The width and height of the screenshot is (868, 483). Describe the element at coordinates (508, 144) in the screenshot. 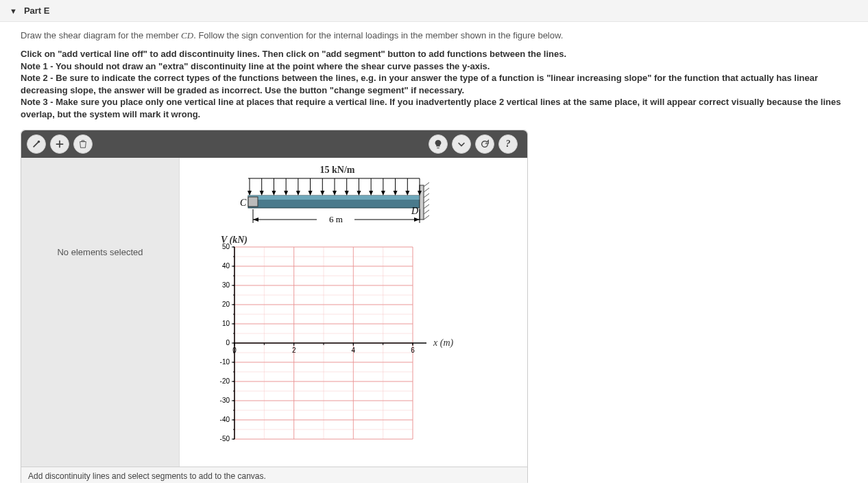

I see `help-button: ?` at that location.